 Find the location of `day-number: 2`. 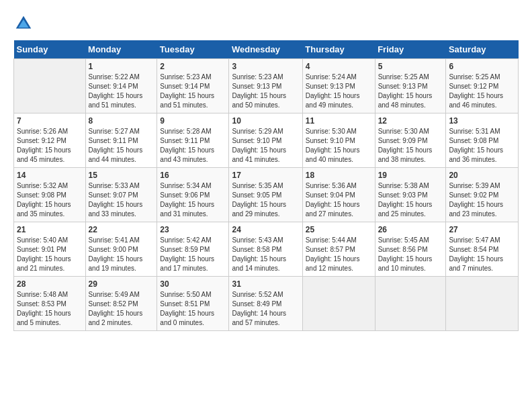

day-number: 2 is located at coordinates (193, 66).